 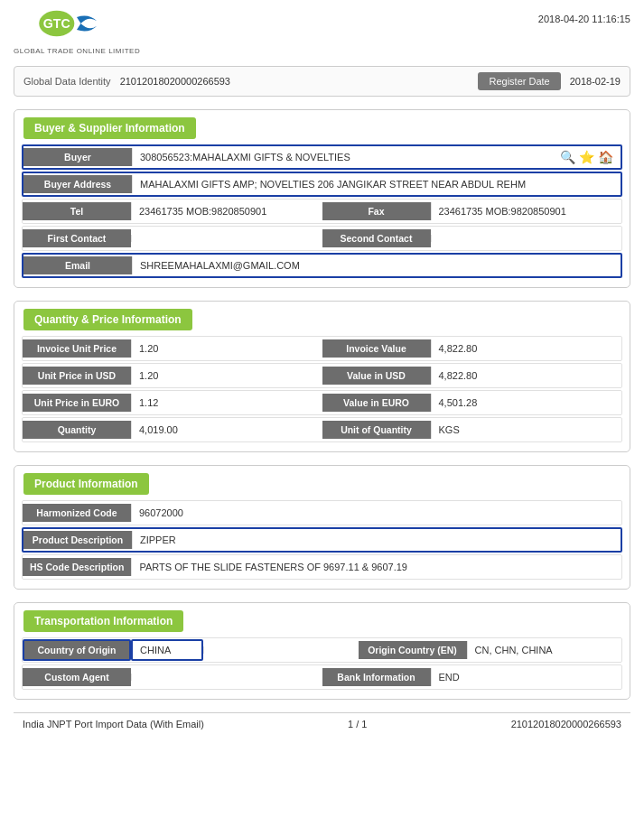 What do you see at coordinates (358, 724) in the screenshot?
I see `footer-center: 1 / 1` at bounding box center [358, 724].